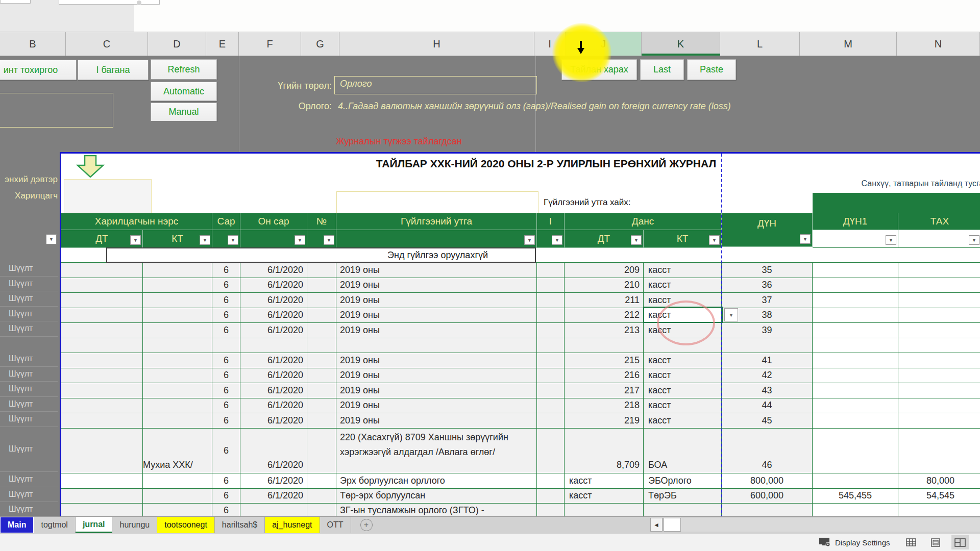 The height and width of the screenshot is (551, 980). Describe the element at coordinates (108, 196) in the screenshot. I see `name-search-box` at that location.